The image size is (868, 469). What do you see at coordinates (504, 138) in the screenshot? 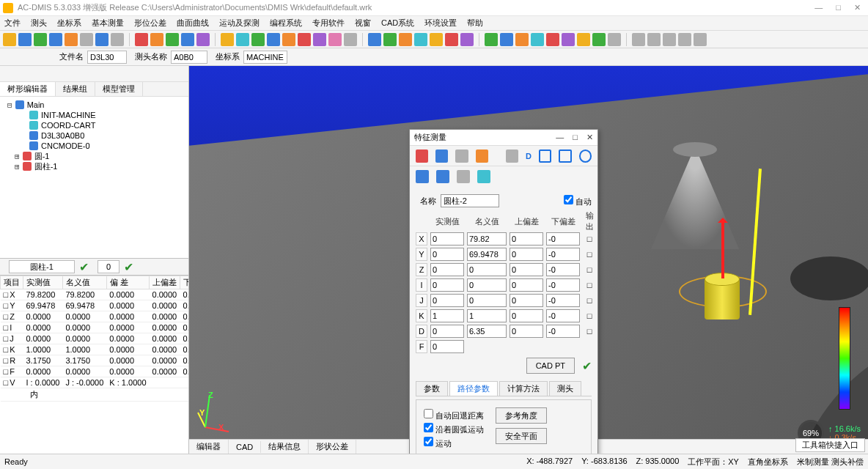
I see `dialog-titlebar: 特征测量 — □ ✕` at bounding box center [504, 138].